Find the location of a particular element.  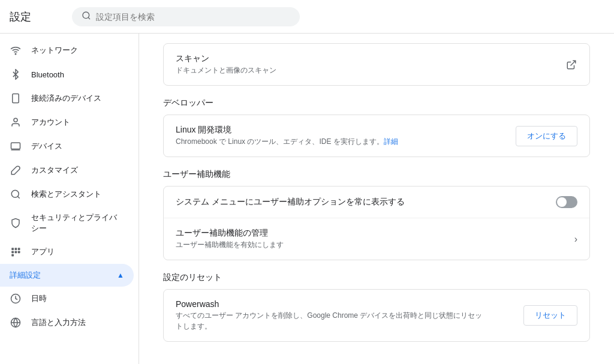

reset-heading: 設定のリセット is located at coordinates (377, 278).